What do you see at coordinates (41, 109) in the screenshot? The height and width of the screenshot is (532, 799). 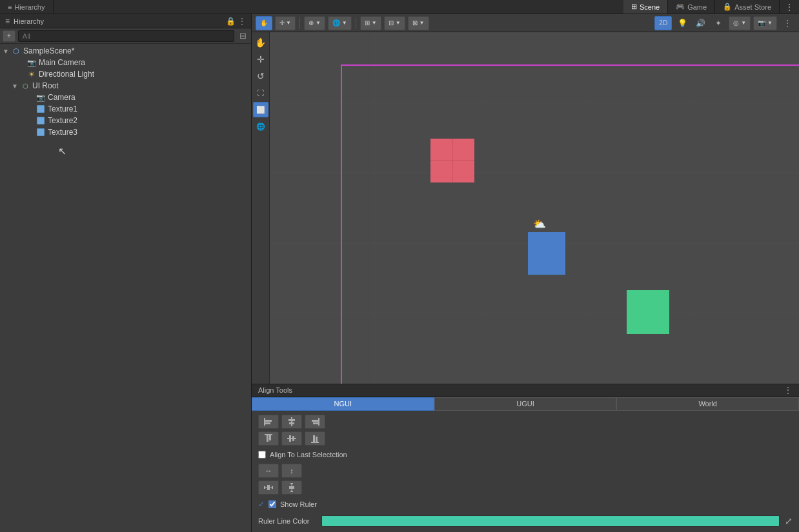 I see `texture1-icon` at bounding box center [41, 109].